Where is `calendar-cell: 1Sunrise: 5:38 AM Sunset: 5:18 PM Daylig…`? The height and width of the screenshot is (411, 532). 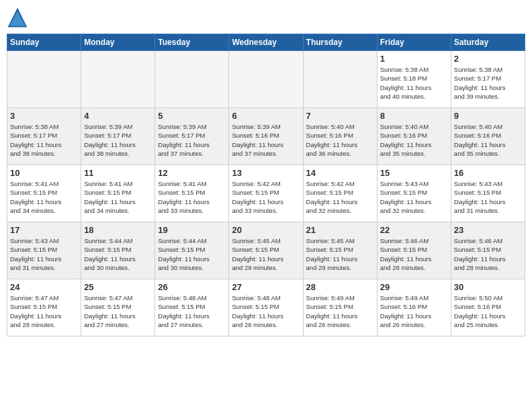
calendar-cell: 1Sunrise: 5:38 AM Sunset: 5:18 PM Daylig… is located at coordinates (414, 79).